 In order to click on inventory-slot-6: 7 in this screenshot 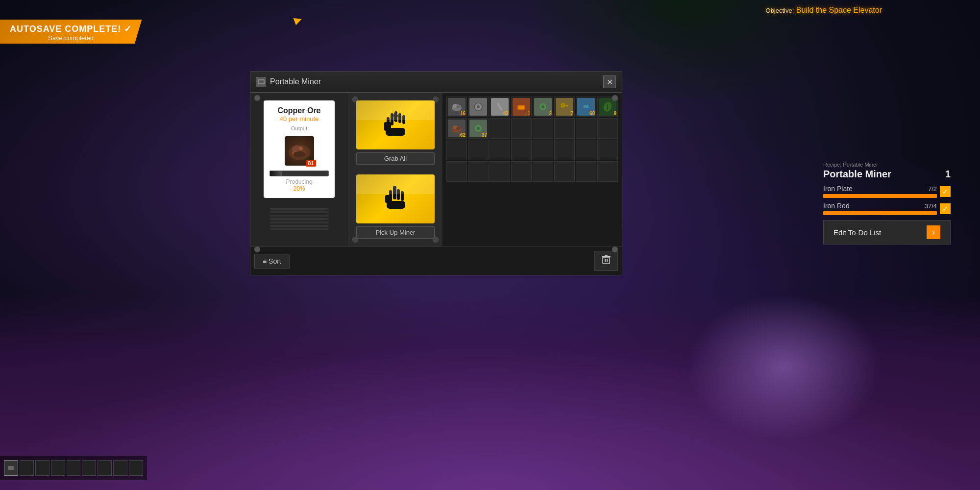, I will do `click(564, 107)`.